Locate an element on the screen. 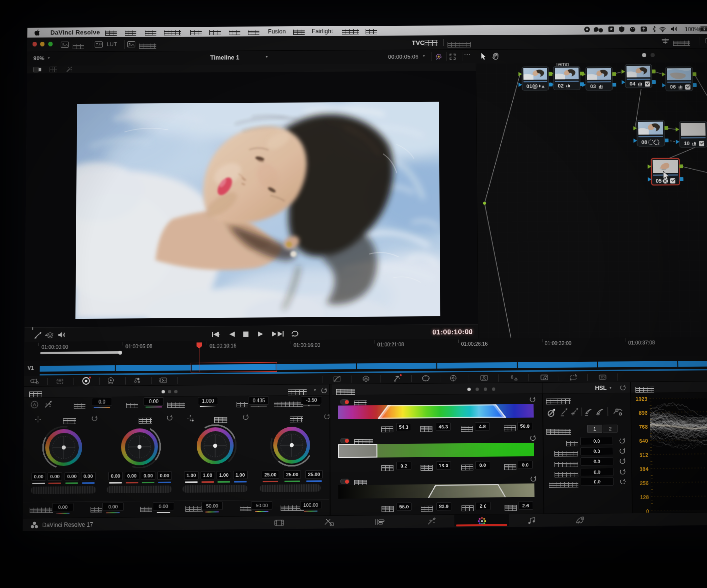 This screenshot has height=588, width=707. svg-text: 02 is located at coordinates (561, 86).